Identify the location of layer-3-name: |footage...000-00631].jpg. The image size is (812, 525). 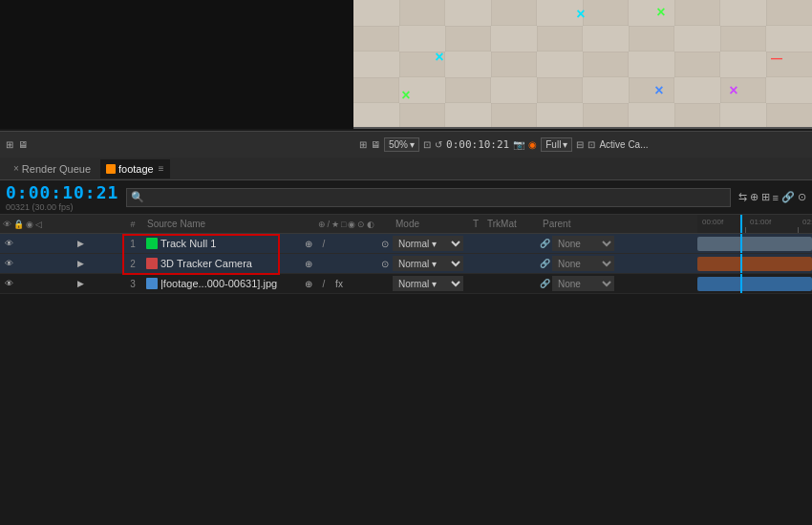
(231, 284).